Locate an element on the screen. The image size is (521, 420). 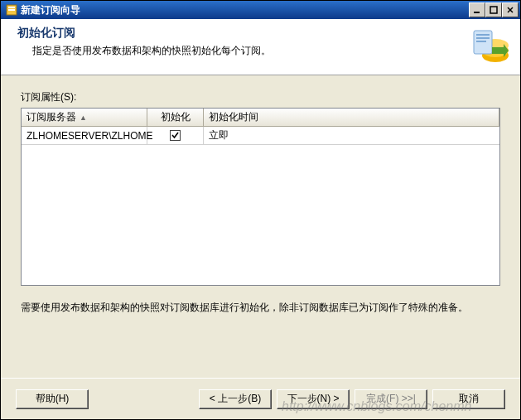
page-title: 初始化订阅 is located at coordinates (244, 33).